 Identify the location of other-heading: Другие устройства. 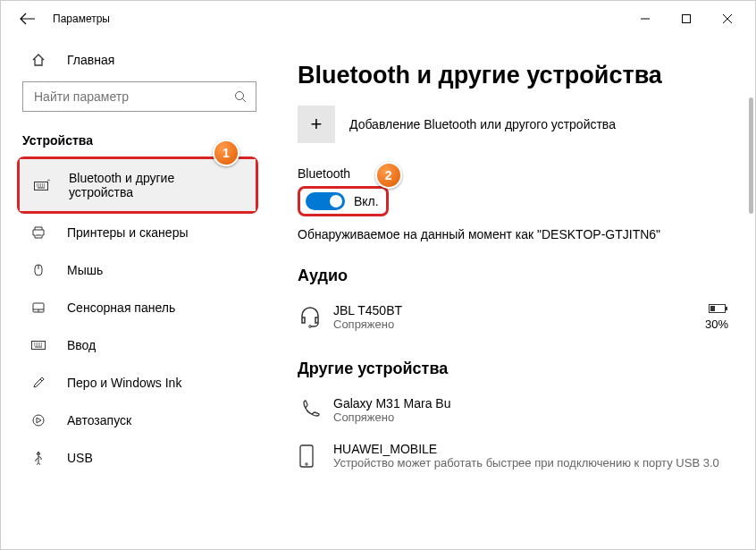
(513, 368).